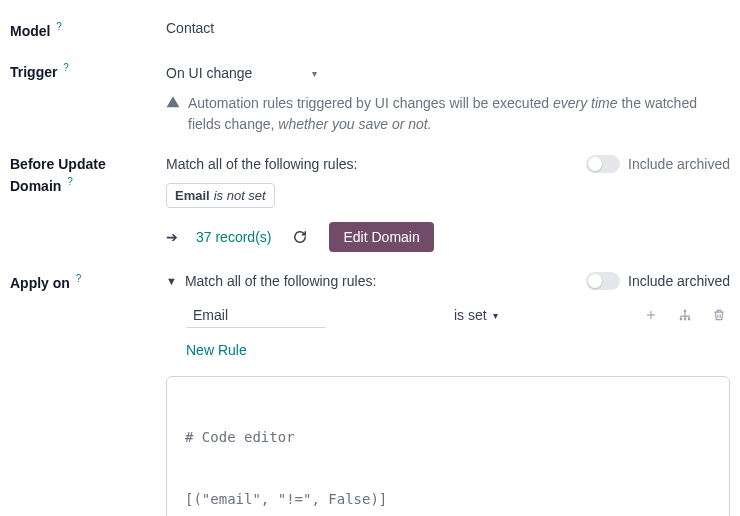 The image size is (740, 516). What do you see at coordinates (80, 30) in the screenshot?
I see `model-label: Model ?` at bounding box center [80, 30].